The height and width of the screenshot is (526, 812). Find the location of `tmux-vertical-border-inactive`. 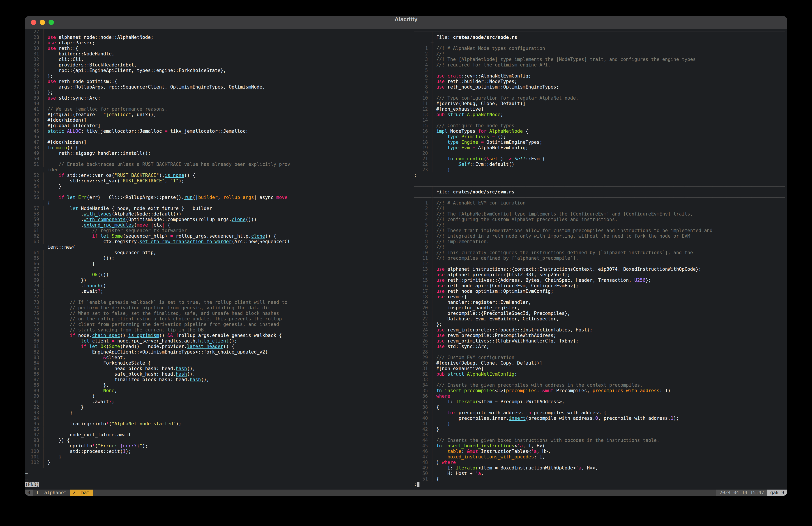

tmux-vertical-border-inactive is located at coordinates (411, 105).